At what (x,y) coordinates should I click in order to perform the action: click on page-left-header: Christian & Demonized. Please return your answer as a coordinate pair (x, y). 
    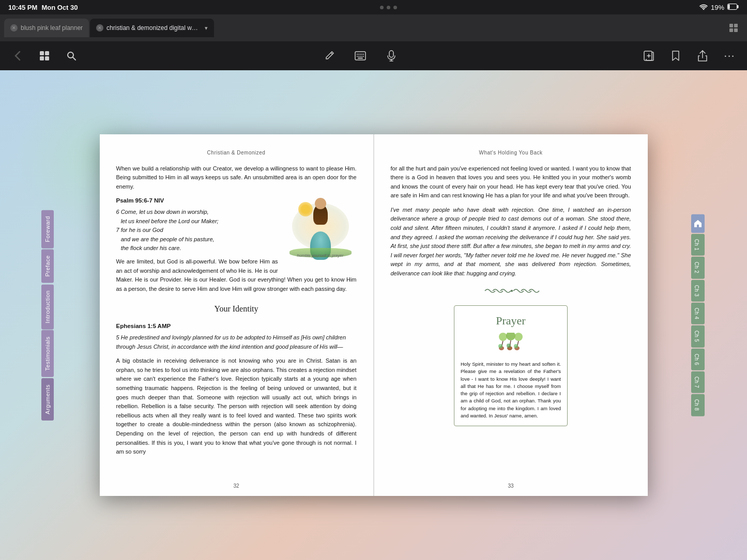
    Looking at the image, I should click on (237, 153).